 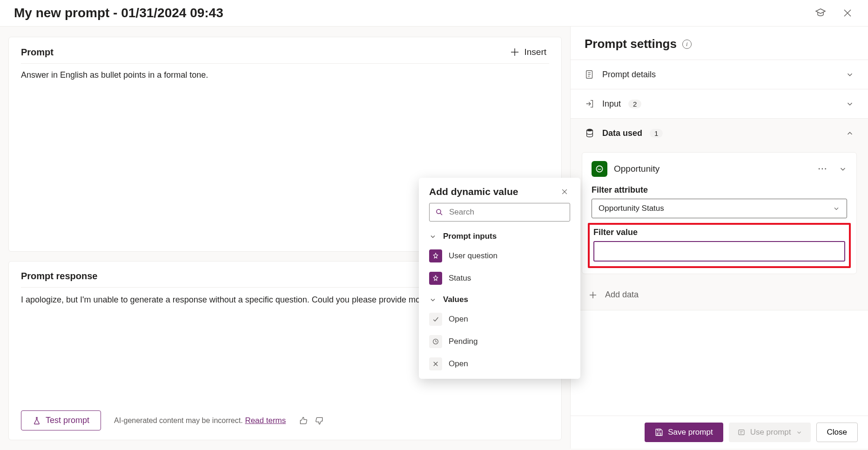 I want to click on filter-value-label: Filter value, so click(x=720, y=233).